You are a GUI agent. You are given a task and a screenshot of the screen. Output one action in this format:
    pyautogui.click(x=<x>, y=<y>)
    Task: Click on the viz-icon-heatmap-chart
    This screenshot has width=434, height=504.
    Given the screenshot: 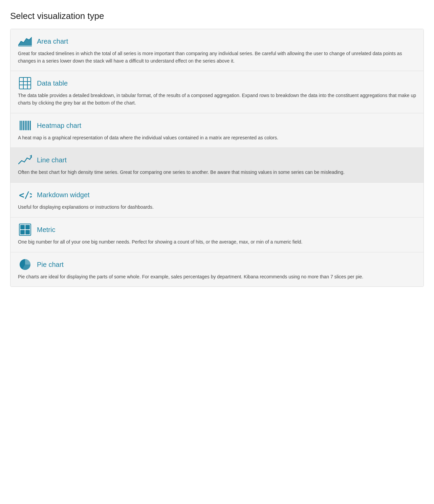 What is the action you would take?
    pyautogui.click(x=25, y=125)
    